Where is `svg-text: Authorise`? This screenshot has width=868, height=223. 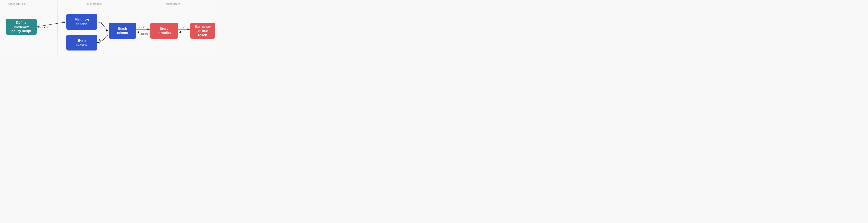
svg-text: Authorise is located at coordinates (43, 28).